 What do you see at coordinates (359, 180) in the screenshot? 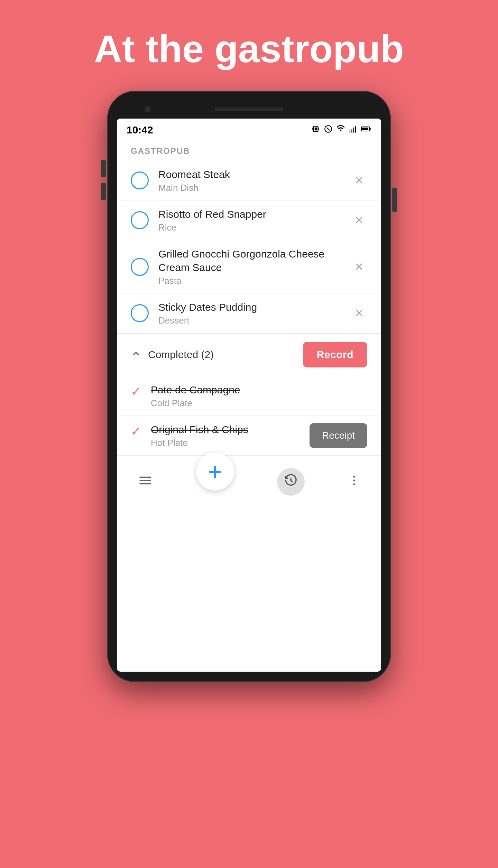
I see `remove-item-1: ✕` at bounding box center [359, 180].